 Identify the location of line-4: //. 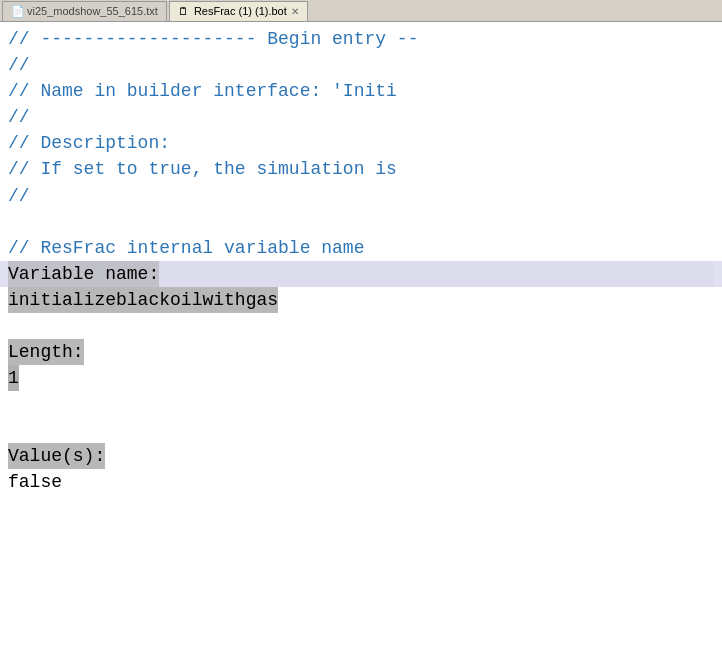
(361, 117).